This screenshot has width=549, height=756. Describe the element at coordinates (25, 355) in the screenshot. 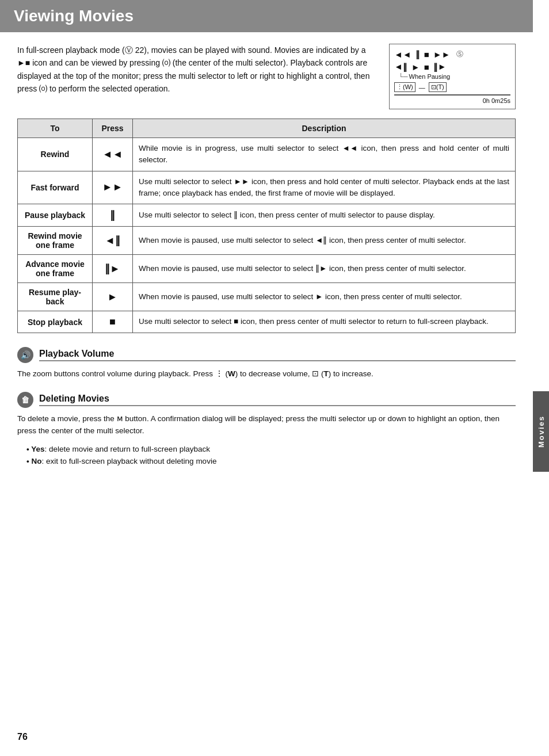

I see `playback-volume-icon: 🔊` at that location.